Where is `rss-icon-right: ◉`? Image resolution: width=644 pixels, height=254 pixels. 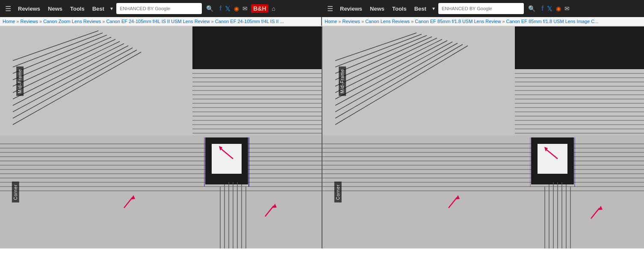
rss-icon-right: ◉ is located at coordinates (558, 9).